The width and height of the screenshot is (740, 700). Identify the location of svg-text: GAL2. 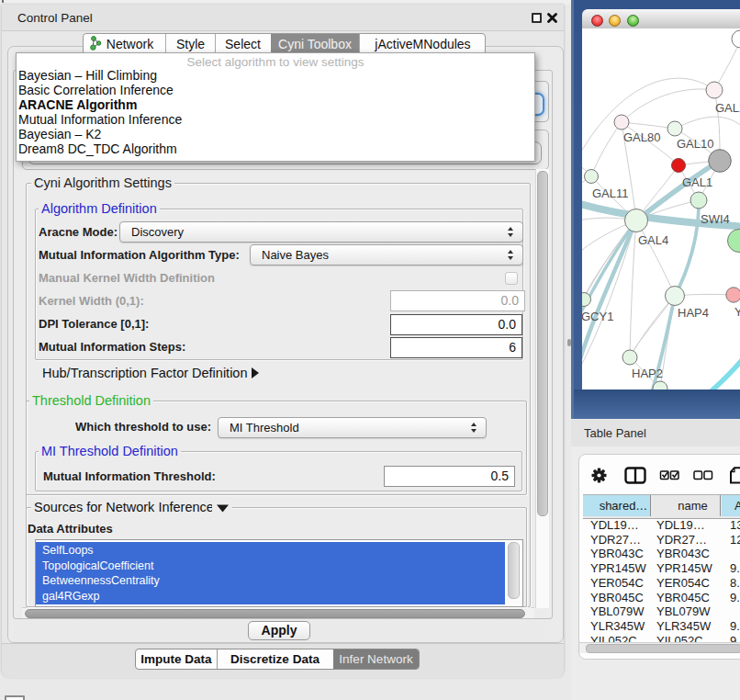
(727, 108).